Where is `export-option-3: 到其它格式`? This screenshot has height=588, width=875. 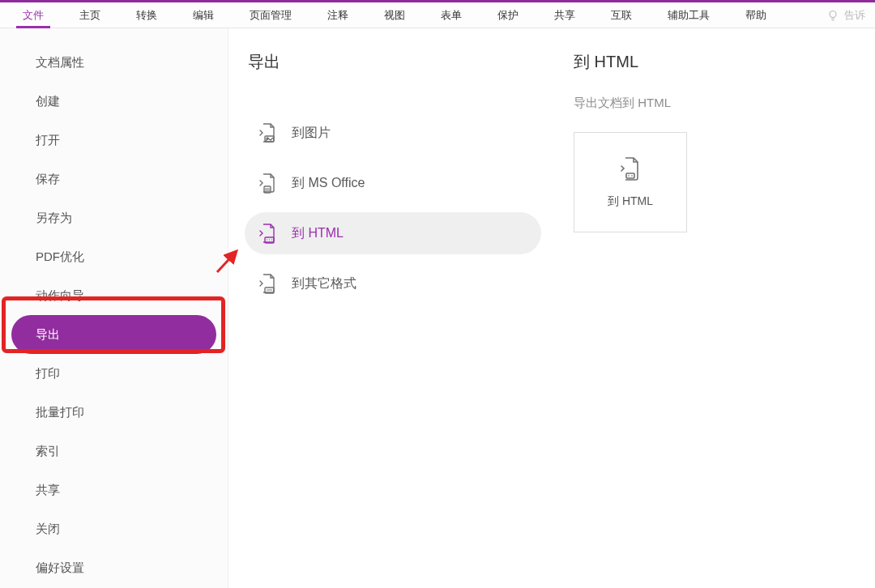 export-option-3: 到其它格式 is located at coordinates (393, 283).